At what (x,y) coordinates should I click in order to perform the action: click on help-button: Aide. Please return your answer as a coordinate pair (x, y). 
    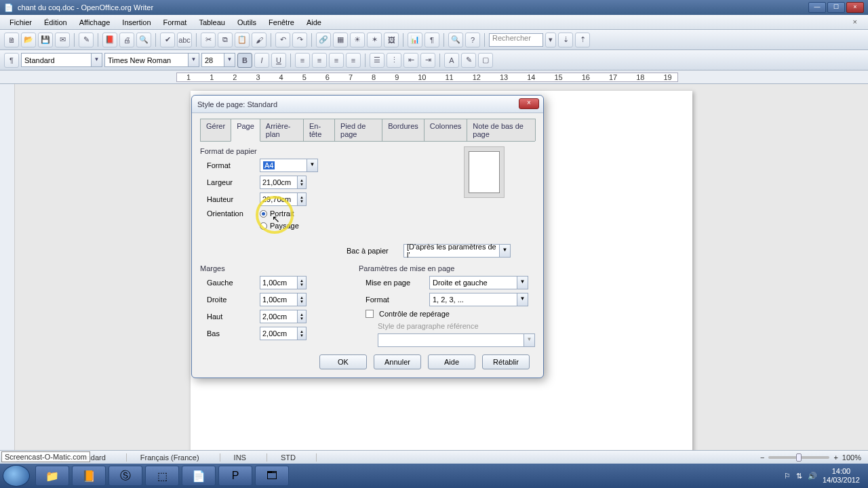
    Looking at the image, I should click on (452, 362).